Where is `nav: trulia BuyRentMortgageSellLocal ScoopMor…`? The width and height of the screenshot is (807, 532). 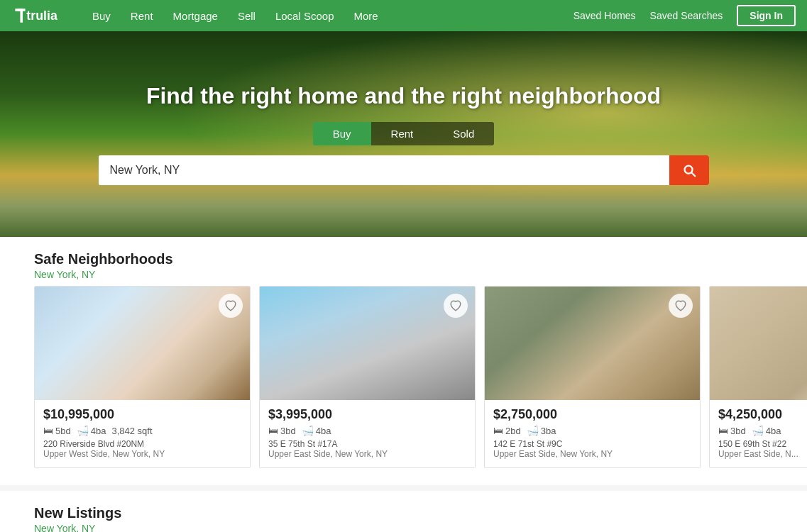 nav: trulia BuyRentMortgageSellLocal ScoopMor… is located at coordinates (403, 16).